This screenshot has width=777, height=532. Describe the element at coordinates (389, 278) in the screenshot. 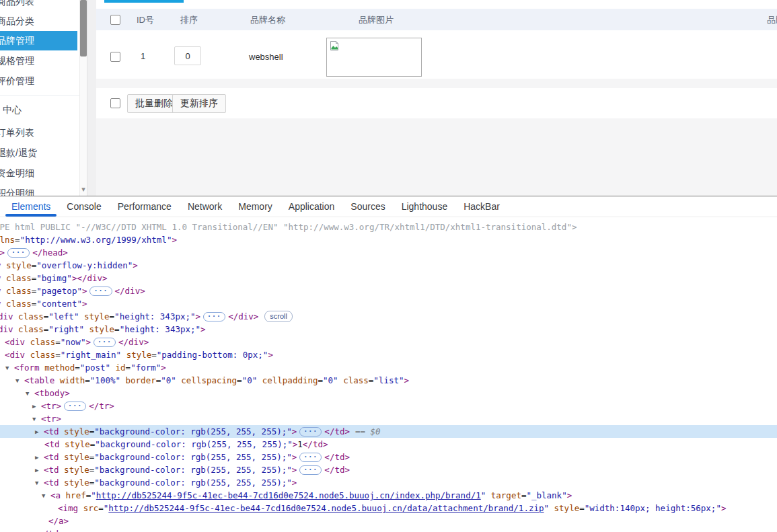

I see `code-line: v class="bgimg"></div>` at that location.